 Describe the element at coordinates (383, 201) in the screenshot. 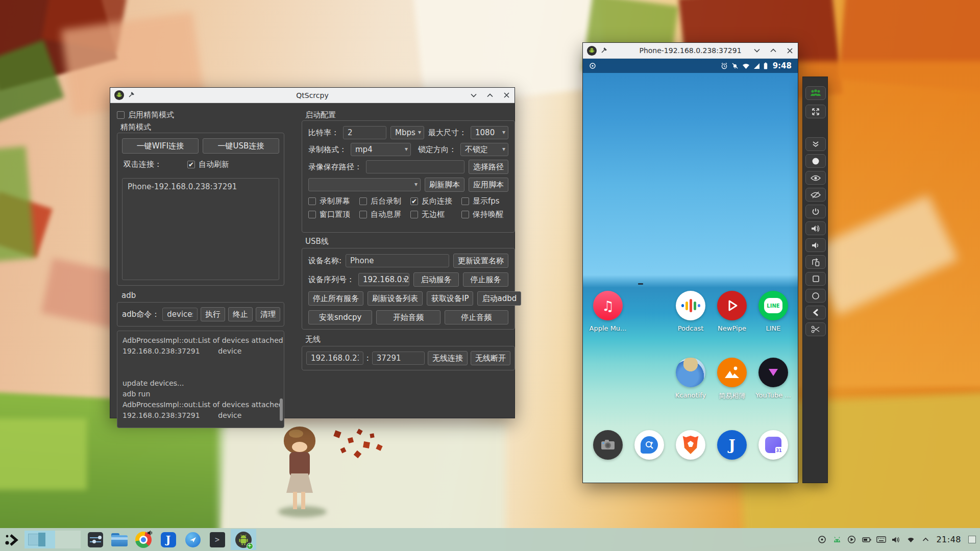

I see `background-record-option: 后台录制` at that location.